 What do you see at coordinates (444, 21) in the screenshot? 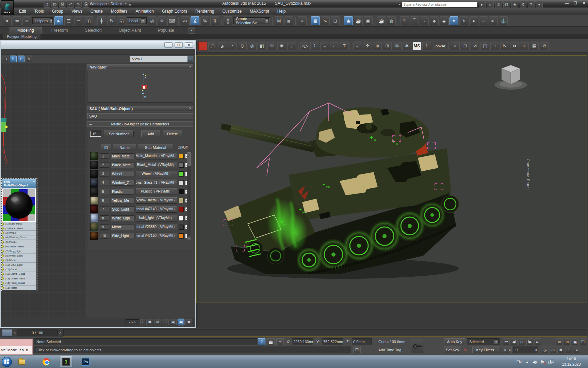
I see `axis-constraint-icon: ◈` at bounding box center [444, 21].